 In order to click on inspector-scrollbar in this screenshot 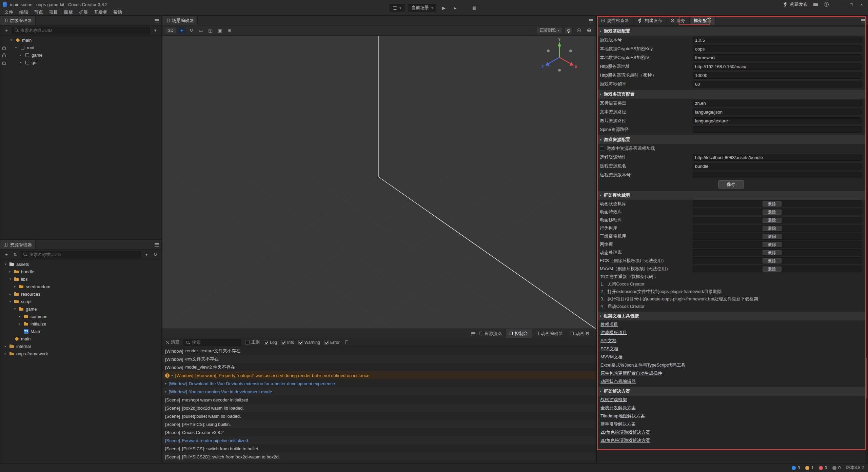, I will do `click(866, 244)`.